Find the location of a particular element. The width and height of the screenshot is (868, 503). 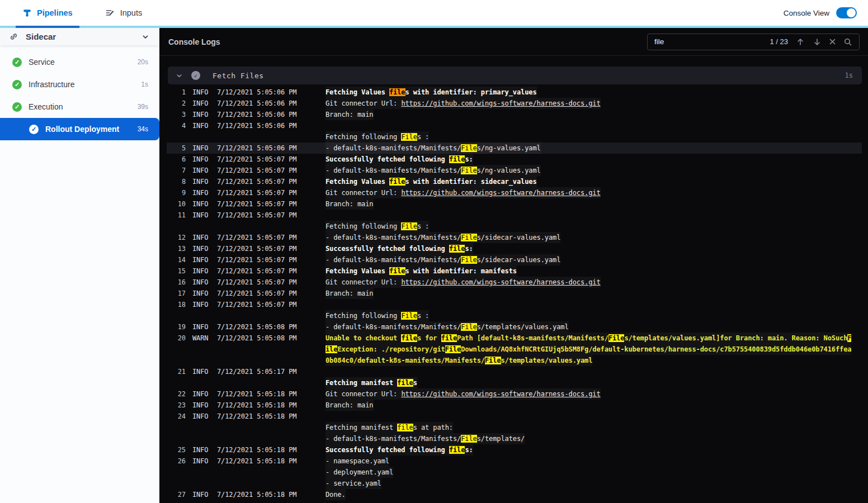

log-message: Done. is located at coordinates (336, 495).